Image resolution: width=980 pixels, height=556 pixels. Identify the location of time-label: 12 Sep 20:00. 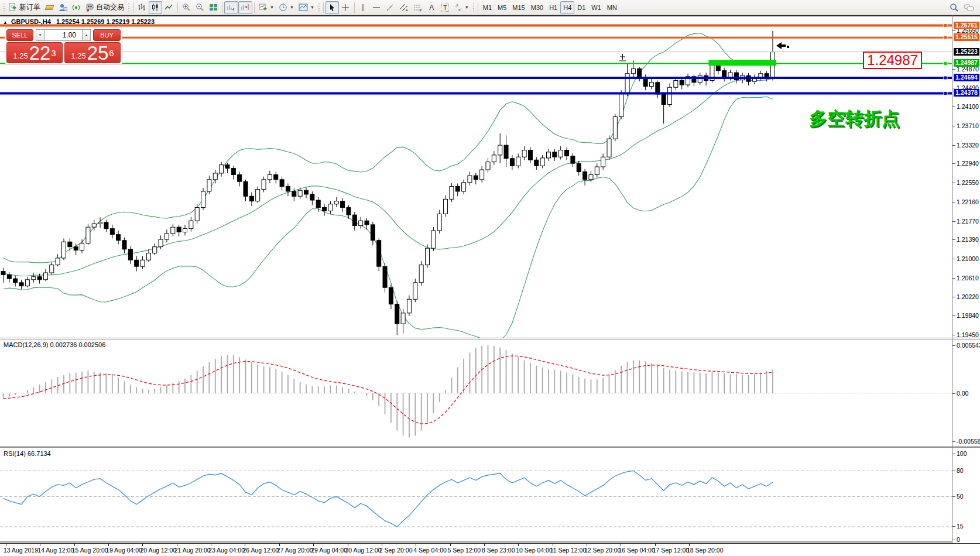
(602, 550).